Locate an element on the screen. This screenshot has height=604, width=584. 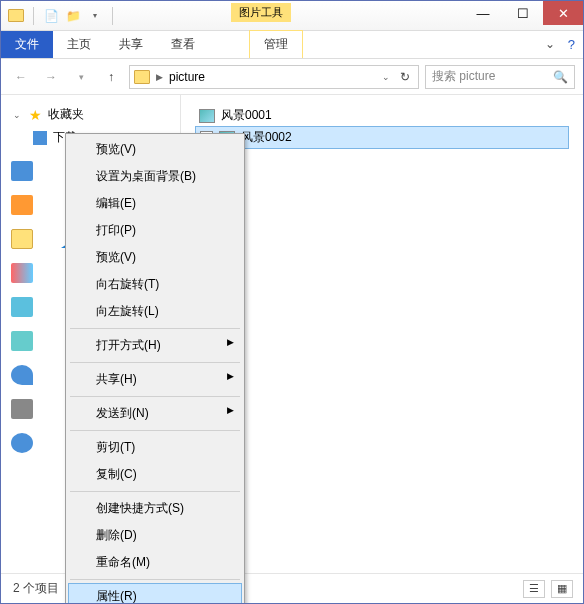
view-icons-button: ▦ is located at coordinates (562, 589).